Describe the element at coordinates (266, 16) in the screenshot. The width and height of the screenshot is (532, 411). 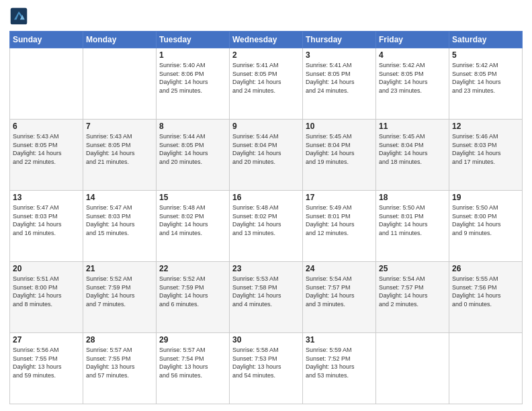
I see `header` at that location.